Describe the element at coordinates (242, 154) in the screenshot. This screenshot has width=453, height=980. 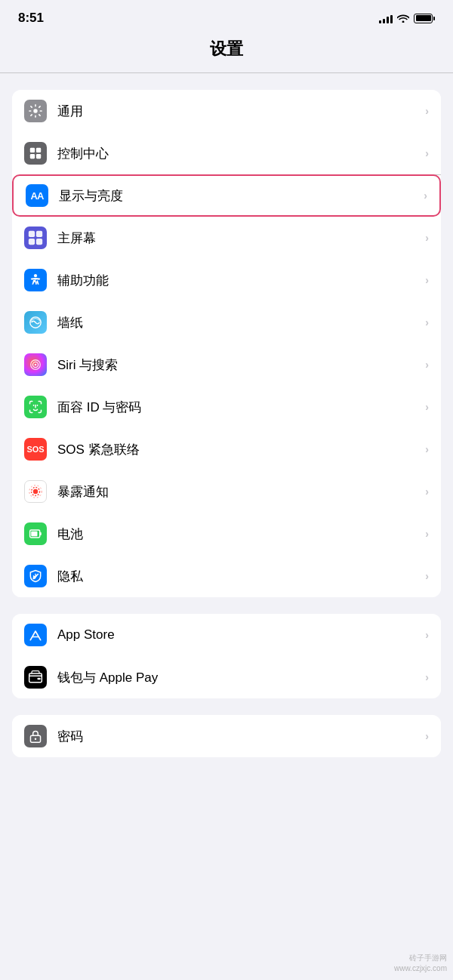
I see `control-center-label: 控制中心` at that location.